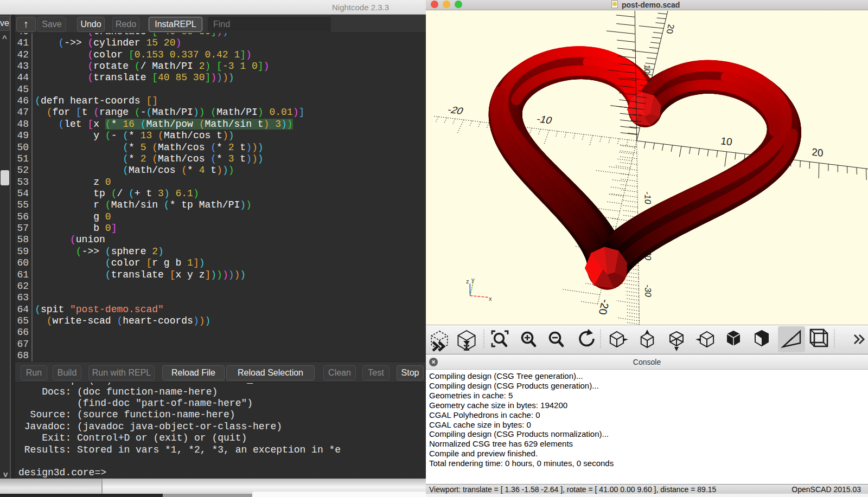 The image size is (868, 497). Describe the element at coordinates (468, 281) in the screenshot. I see `svg-text: z` at that location.